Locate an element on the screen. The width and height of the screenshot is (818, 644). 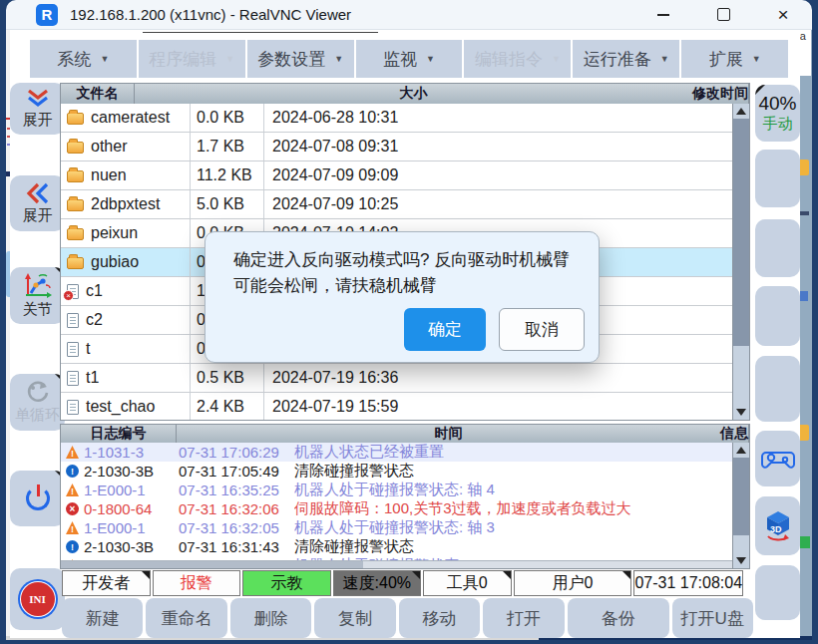
file-action-button: 打开 is located at coordinates (523, 618).